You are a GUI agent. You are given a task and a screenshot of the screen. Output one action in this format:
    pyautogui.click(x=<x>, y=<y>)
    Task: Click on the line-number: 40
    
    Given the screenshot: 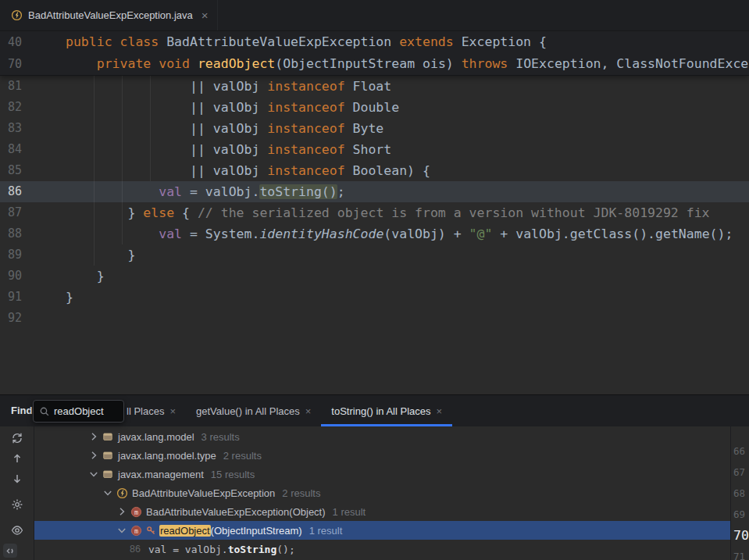 What is the action you would take?
    pyautogui.click(x=33, y=42)
    